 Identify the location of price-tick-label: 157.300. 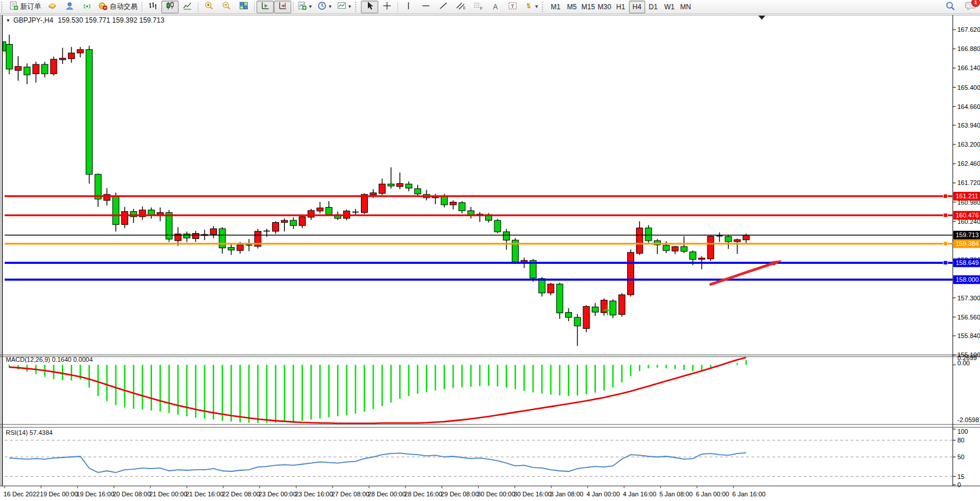
(969, 298).